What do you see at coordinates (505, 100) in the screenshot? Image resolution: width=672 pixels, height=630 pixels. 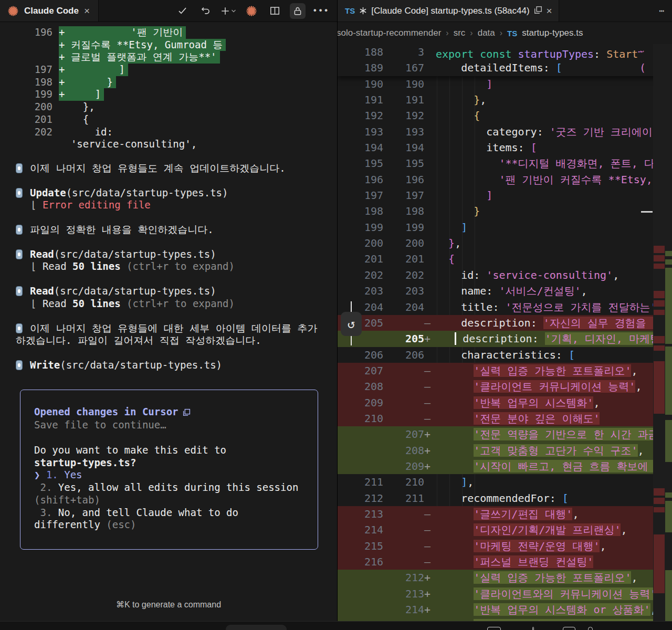 I see `diff-line: 191191 },` at bounding box center [505, 100].